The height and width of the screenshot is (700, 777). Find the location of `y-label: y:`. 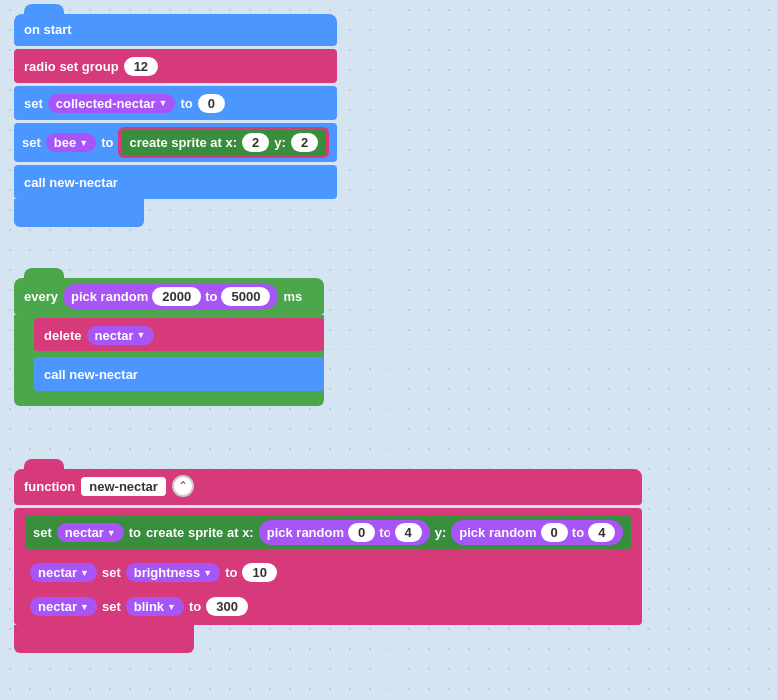

y-label: y: is located at coordinates (280, 142).